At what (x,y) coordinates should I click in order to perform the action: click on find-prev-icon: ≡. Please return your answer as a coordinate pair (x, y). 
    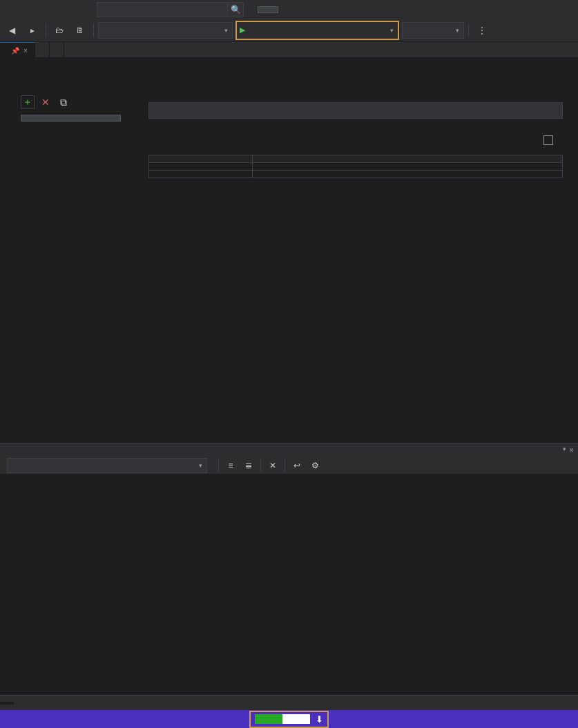
    Looking at the image, I should click on (231, 466).